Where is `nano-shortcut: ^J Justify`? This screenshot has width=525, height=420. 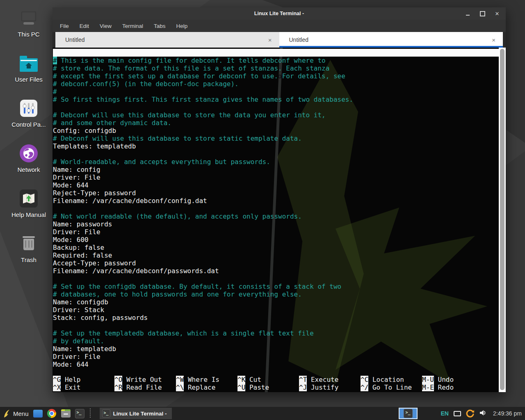
nano-shortcut: ^J Justify is located at coordinates (319, 387).